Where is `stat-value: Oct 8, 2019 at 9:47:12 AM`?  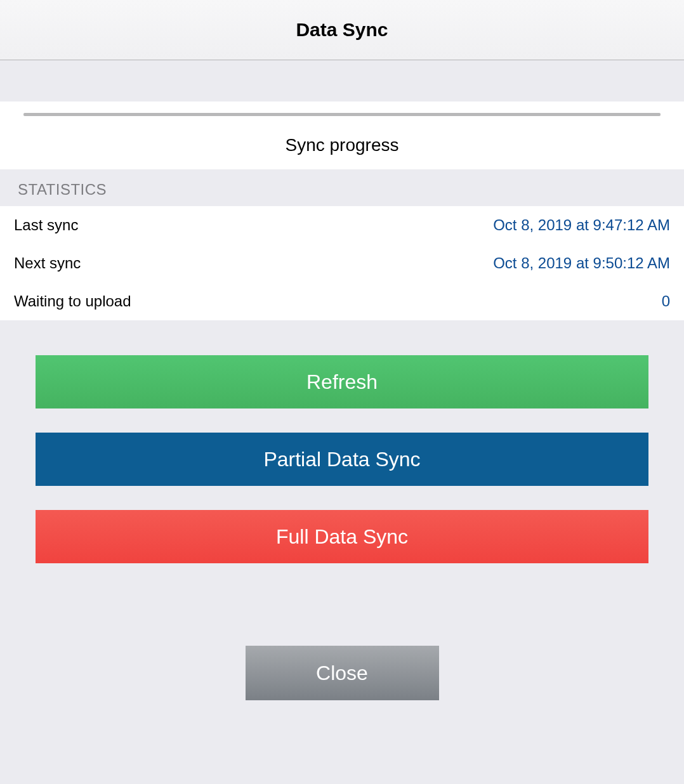 stat-value: Oct 8, 2019 at 9:47:12 AM is located at coordinates (581, 225).